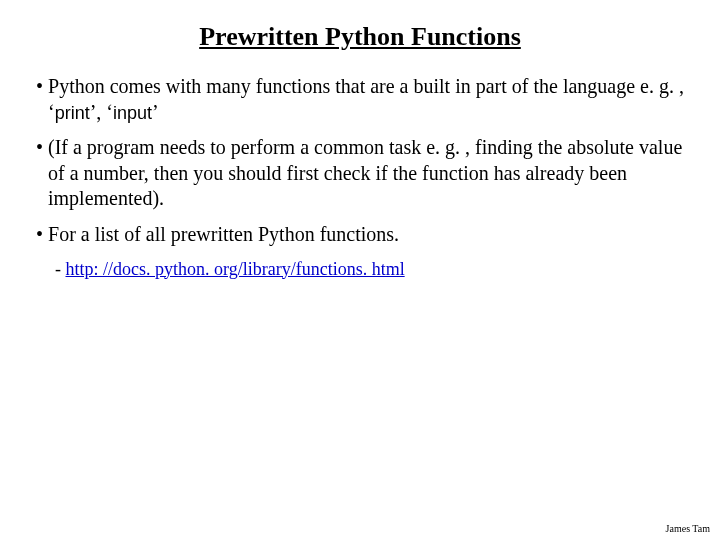  Describe the element at coordinates (360, 100) in the screenshot. I see `bullet-1: Python comes with many functions that ar…` at that location.